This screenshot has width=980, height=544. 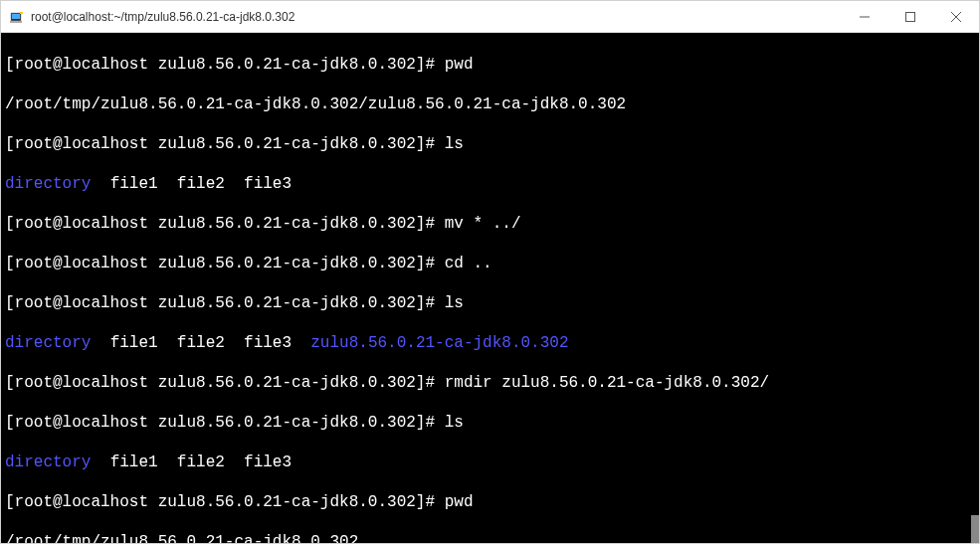 I want to click on directory-entry: zulu8.56.0.21-ca-jdk8.0.302, so click(x=440, y=343).